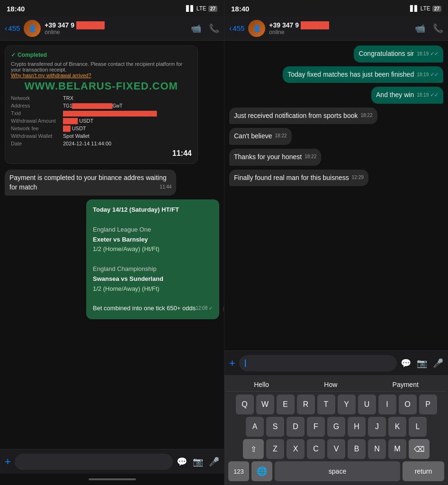  What do you see at coordinates (429, 28) in the screenshot?
I see `right-header-icons: 📹 📞` at bounding box center [429, 28].